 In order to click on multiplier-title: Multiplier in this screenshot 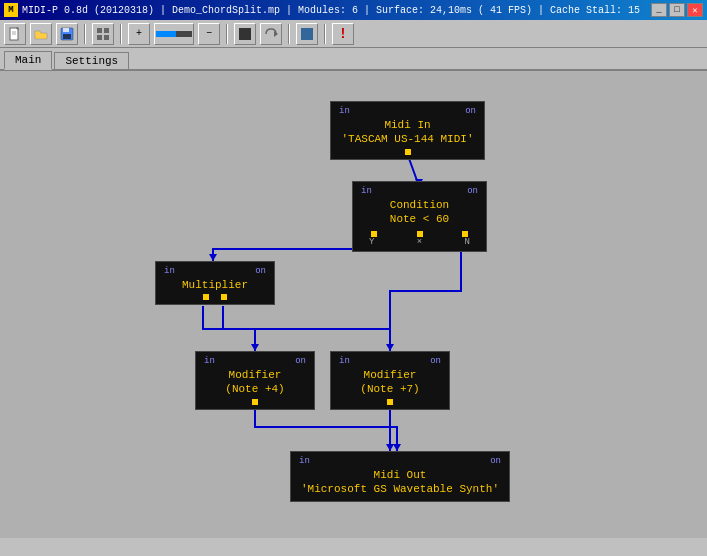, I will do `click(215, 285)`.